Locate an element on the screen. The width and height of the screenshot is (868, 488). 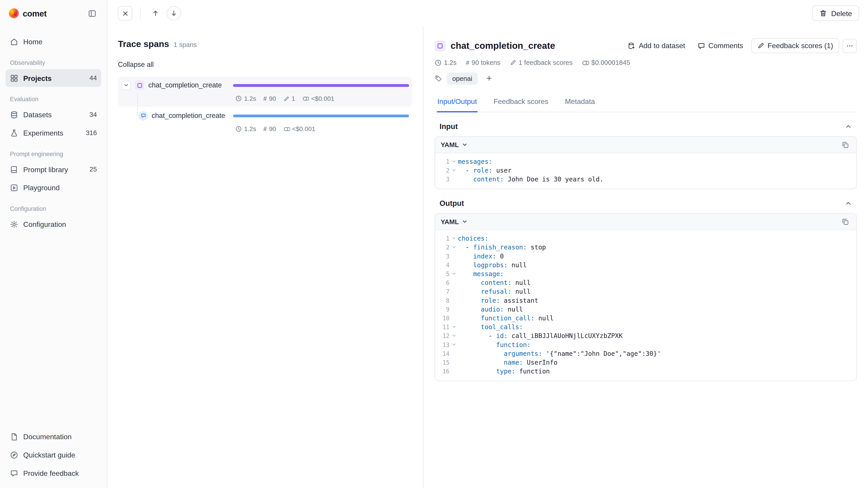
tab-metadata: Metadata is located at coordinates (580, 102).